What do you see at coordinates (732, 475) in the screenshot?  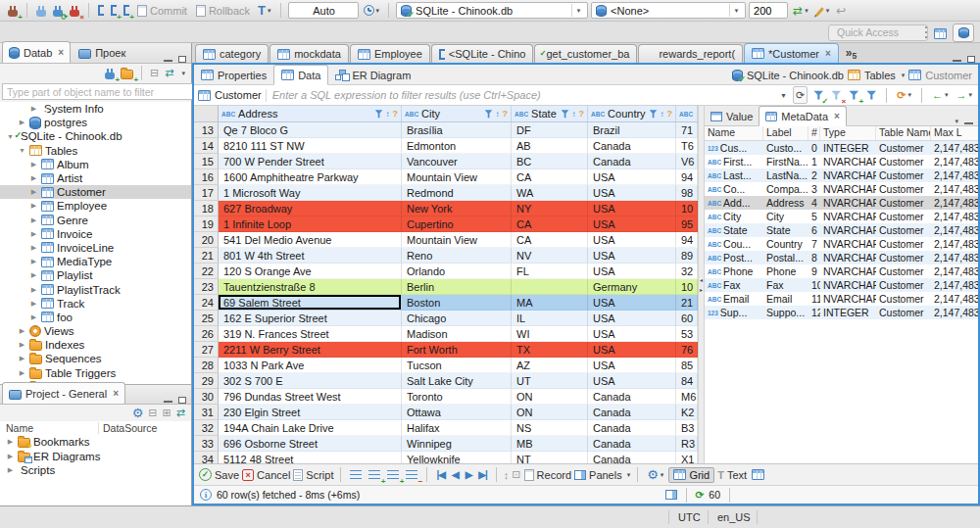 I see `text-view-button: TText` at bounding box center [732, 475].